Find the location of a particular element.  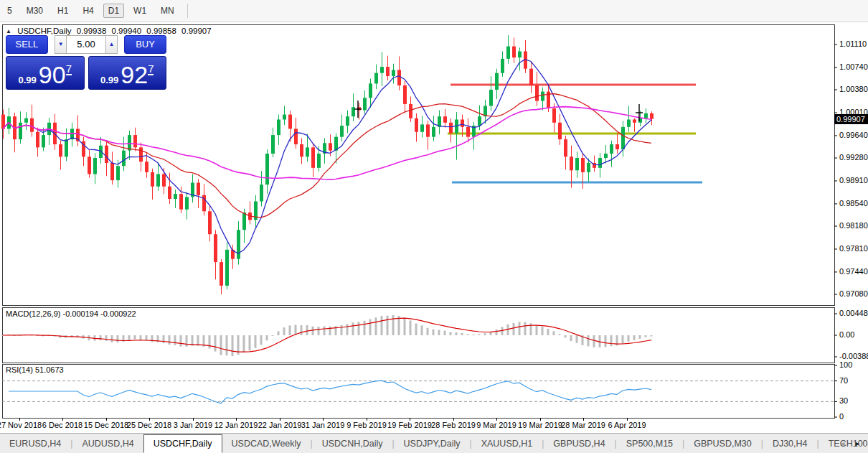

chart-tab-xauusd: XAUUSD,H1 is located at coordinates (507, 444).